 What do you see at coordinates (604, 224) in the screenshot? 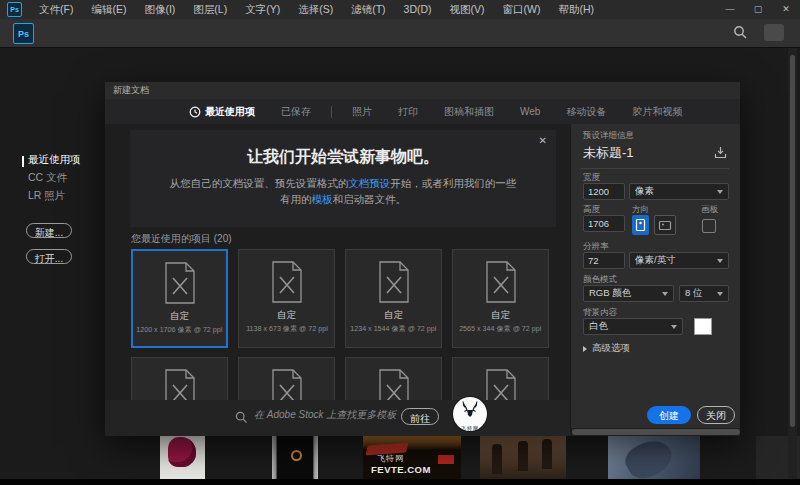
I see `height-input` at bounding box center [604, 224].